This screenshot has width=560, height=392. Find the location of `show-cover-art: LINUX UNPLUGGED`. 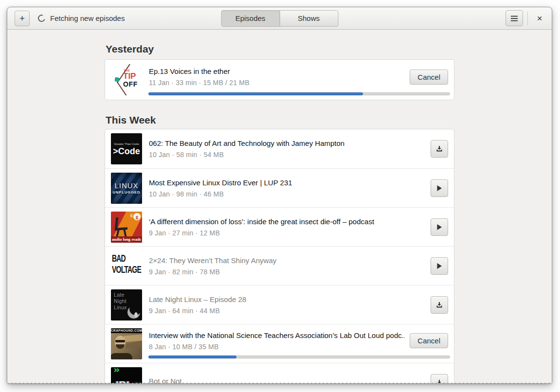

show-cover-art: LINUX UNPLUGGED is located at coordinates (126, 188).